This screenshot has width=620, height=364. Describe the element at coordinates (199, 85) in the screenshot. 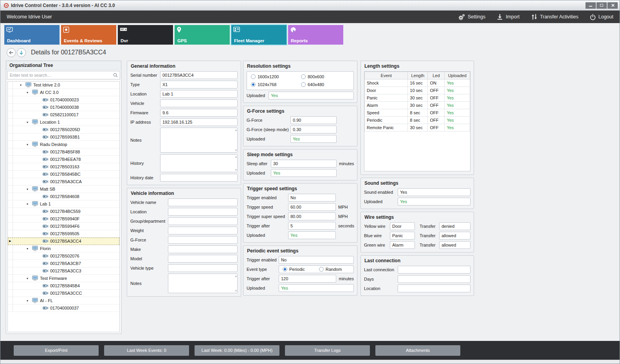

I see `type-input` at that location.